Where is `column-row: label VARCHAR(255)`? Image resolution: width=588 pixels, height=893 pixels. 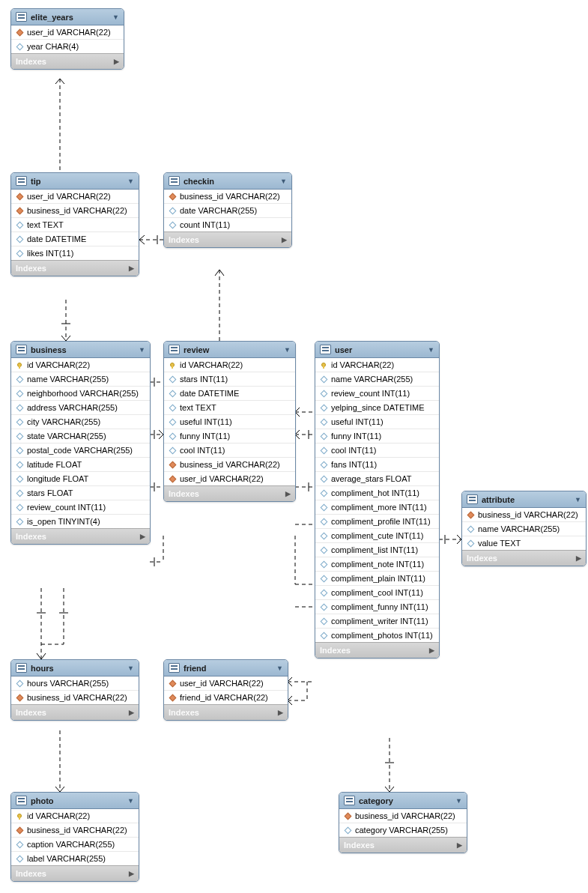
column-row: label VARCHAR(255) is located at coordinates (75, 859).